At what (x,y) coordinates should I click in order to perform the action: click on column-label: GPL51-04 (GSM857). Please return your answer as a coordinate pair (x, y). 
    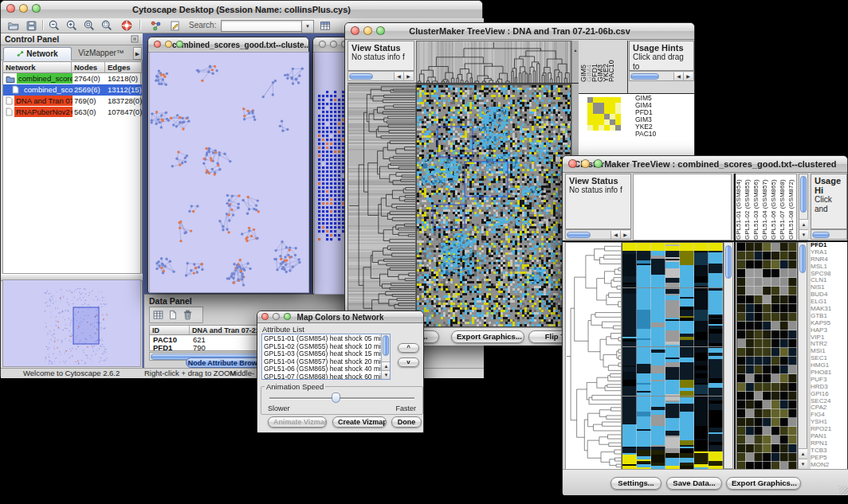
    Looking at the image, I should click on (765, 207).